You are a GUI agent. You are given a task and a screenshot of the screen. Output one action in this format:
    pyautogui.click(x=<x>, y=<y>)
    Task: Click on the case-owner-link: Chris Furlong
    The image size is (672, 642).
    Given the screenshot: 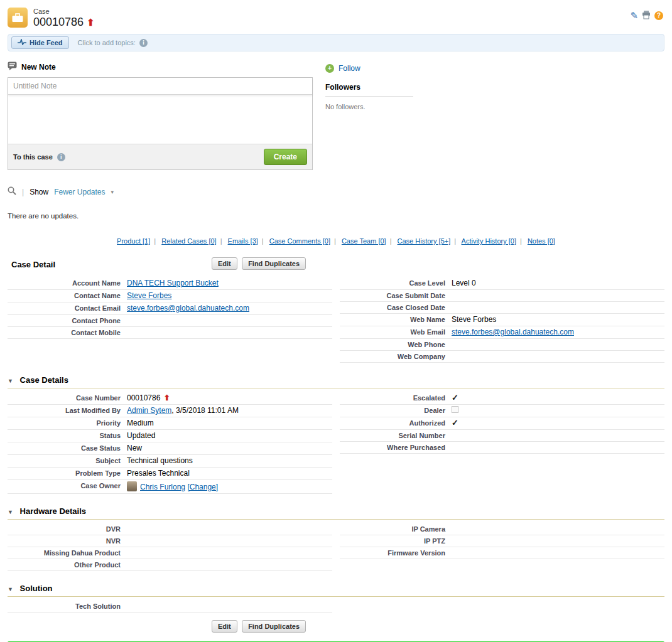 What is the action you would take?
    pyautogui.click(x=163, y=487)
    